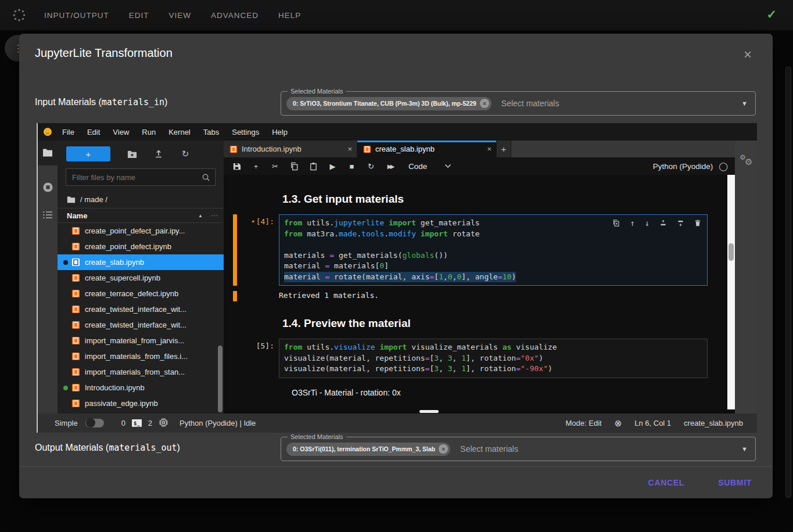  What do you see at coordinates (141, 277) in the screenshot?
I see `file-browser: + ↻ / made /` at bounding box center [141, 277].